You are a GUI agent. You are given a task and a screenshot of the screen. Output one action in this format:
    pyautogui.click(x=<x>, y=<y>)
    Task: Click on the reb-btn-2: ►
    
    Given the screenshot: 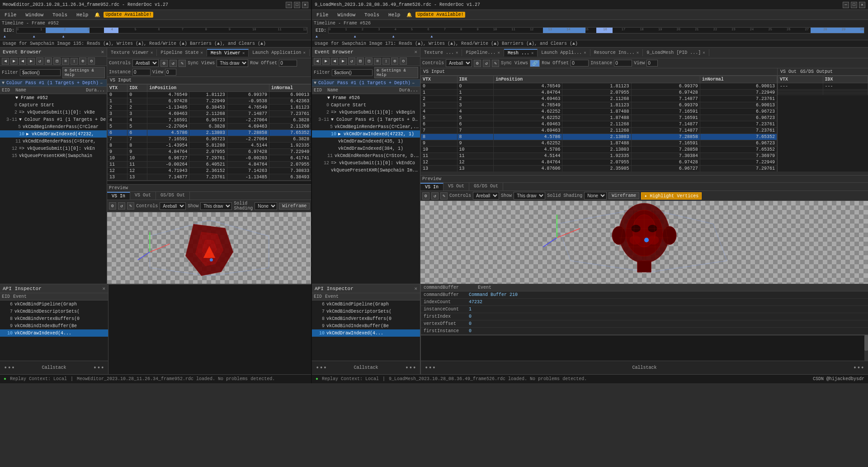 What is the action you would take?
    pyautogui.click(x=326, y=62)
    